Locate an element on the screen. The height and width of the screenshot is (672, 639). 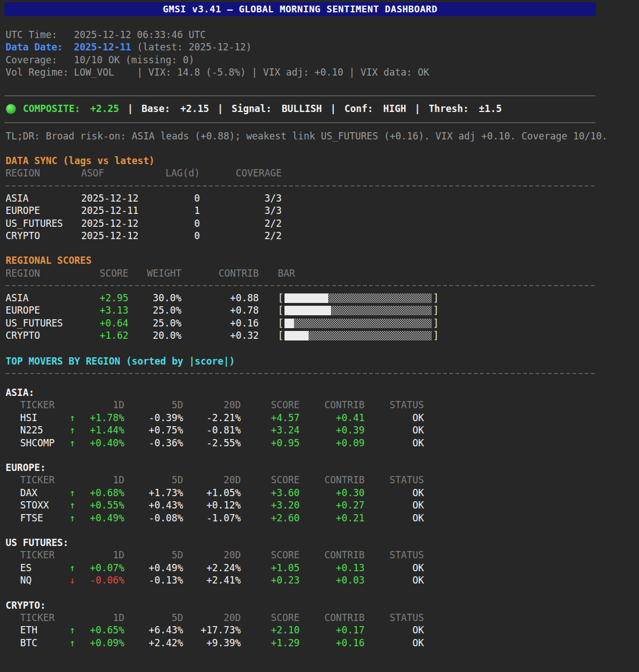
movers-header-row: TICKER 1D 5D 20D SCORE CONTRIB STATUS is located at coordinates (329, 480).